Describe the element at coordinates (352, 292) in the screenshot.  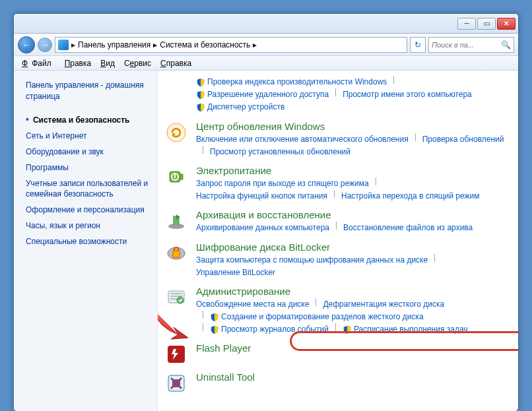
I see `category-title: Администрирование` at that location.